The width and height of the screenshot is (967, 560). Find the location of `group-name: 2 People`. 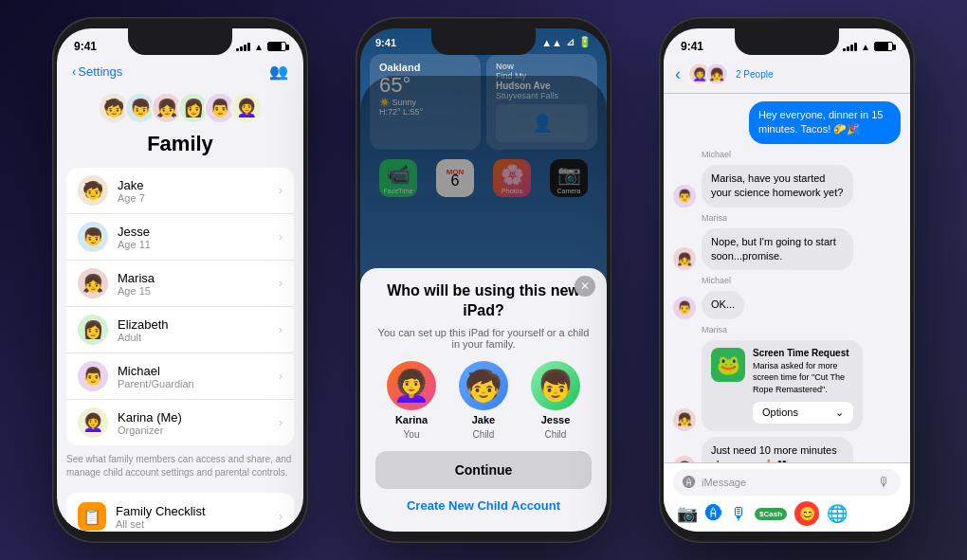

group-name: 2 People is located at coordinates (755, 74).